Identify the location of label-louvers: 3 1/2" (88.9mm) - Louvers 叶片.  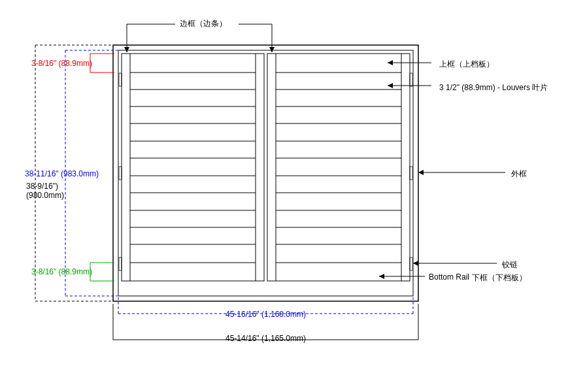
(493, 88).